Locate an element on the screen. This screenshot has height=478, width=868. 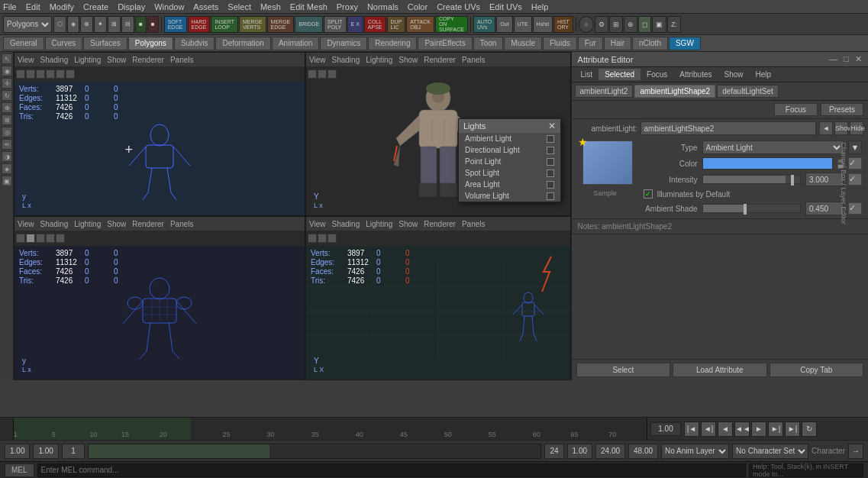
vp-toolbar-btn-br3 is located at coordinates (332, 238).